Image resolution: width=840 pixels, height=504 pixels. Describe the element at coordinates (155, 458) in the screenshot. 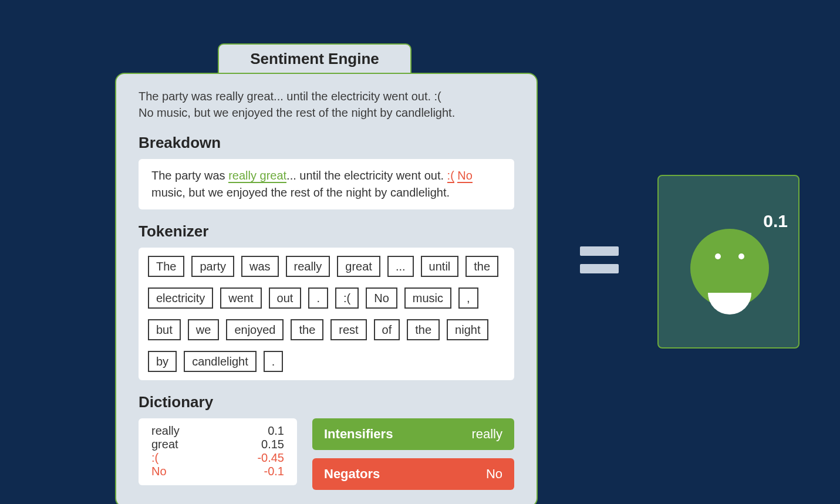

I see `dictionary-word: :(` at that location.